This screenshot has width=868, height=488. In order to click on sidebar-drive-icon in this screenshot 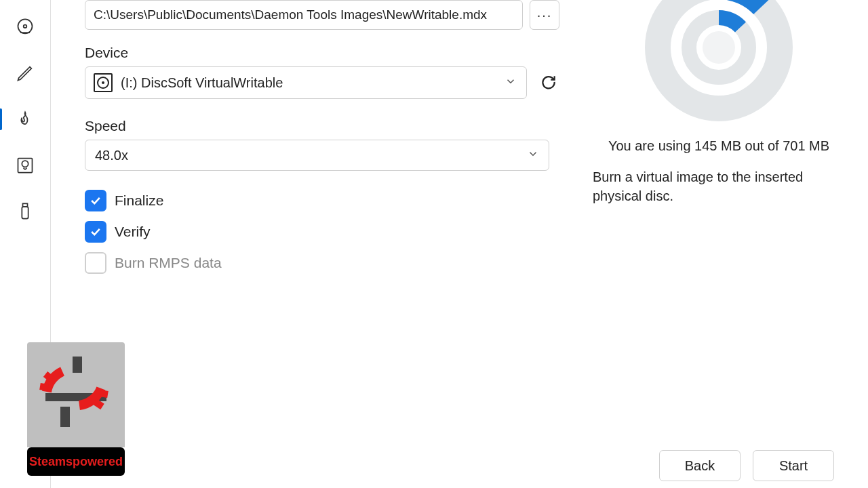, I will do `click(25, 27)`.